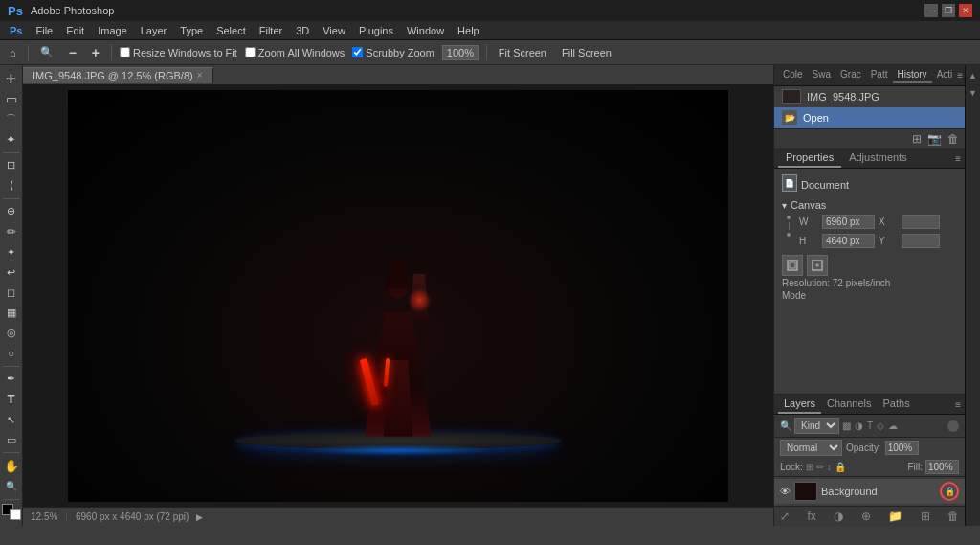 The image size is (980, 545). What do you see at coordinates (817, 425) in the screenshot?
I see `layers-kind-select: Kind` at bounding box center [817, 425].